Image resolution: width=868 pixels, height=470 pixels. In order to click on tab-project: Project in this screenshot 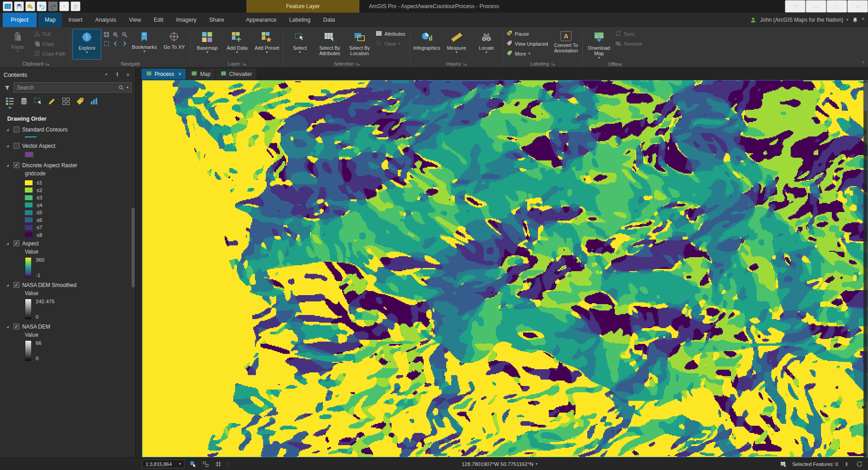, I will do `click(20, 20)`.